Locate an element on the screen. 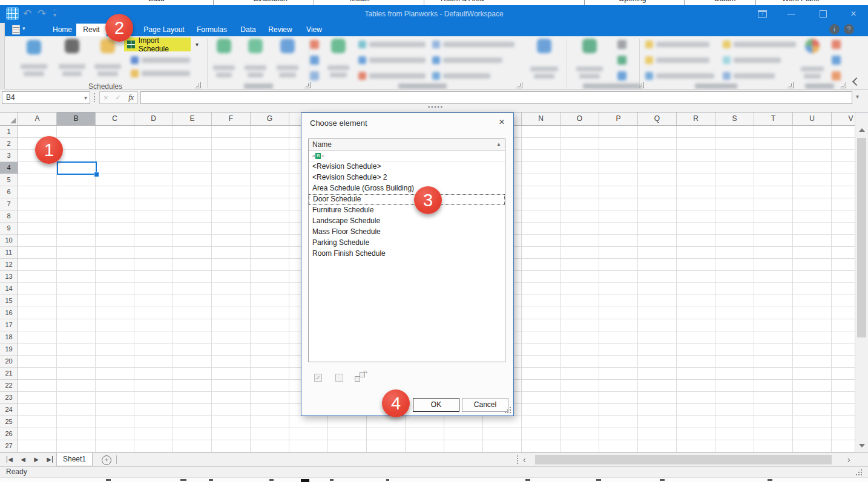 The height and width of the screenshot is (482, 868). float-window-button: ↑ is located at coordinates (763, 14).